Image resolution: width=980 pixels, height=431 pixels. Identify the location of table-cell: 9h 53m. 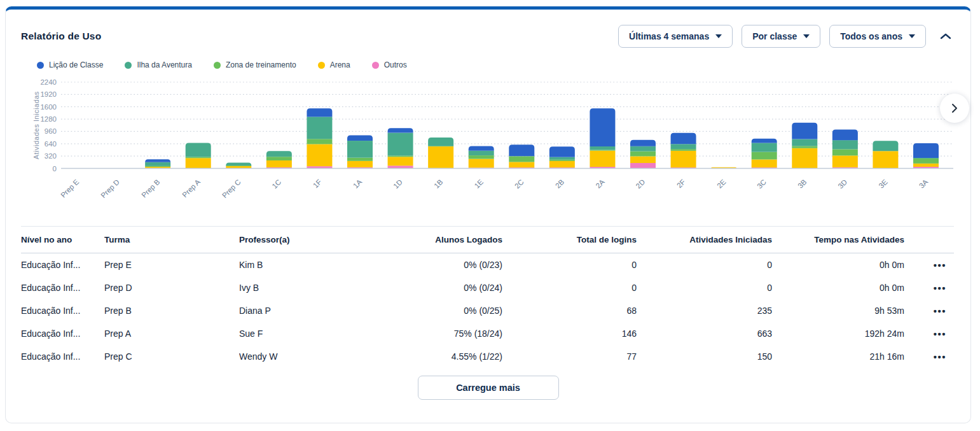
(838, 311).